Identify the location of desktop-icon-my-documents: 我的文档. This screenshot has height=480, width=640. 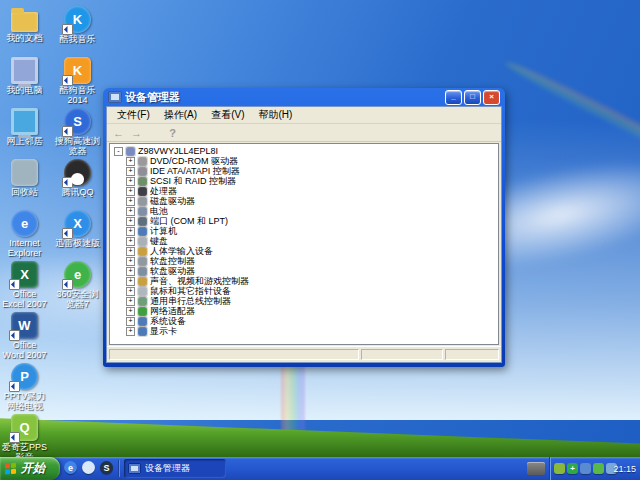
(24, 30).